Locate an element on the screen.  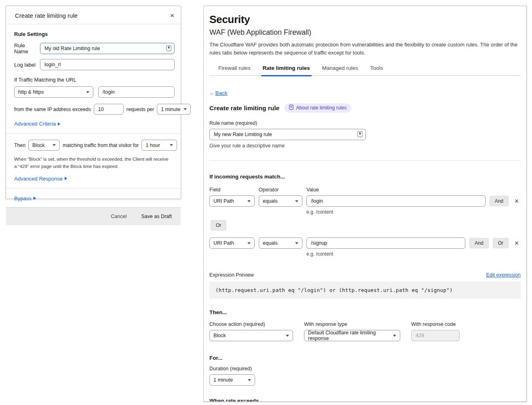
page-description: The Cloudflare WAF provides both automat… is located at coordinates (365, 48).